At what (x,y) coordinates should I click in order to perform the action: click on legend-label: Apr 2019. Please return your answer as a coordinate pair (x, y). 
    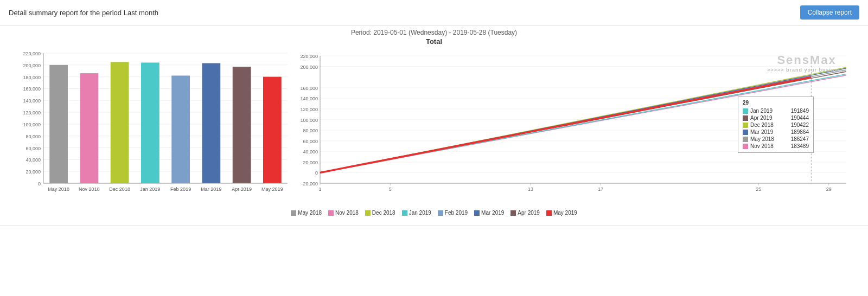
    Looking at the image, I should click on (528, 213).